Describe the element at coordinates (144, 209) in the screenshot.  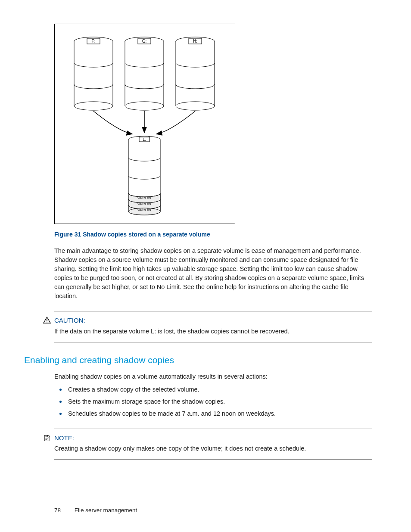
I see `cache-file-label-3: cache file` at that location.